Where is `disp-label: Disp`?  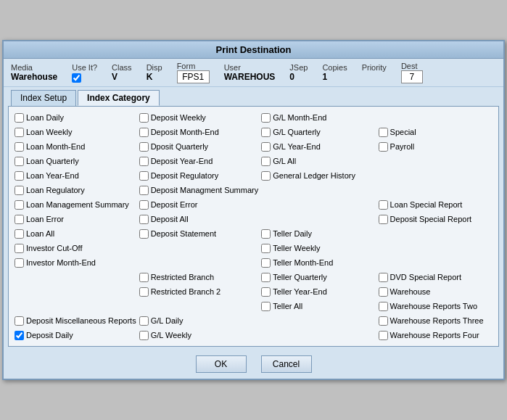 disp-label: Disp is located at coordinates (154, 67).